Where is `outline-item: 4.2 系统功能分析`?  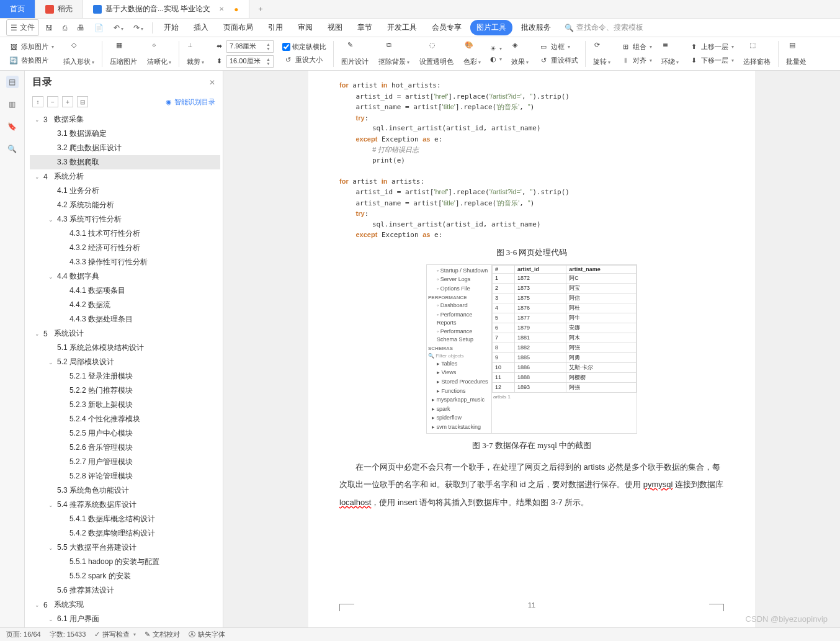 outline-item: 4.2 系统功能分析 is located at coordinates (125, 205).